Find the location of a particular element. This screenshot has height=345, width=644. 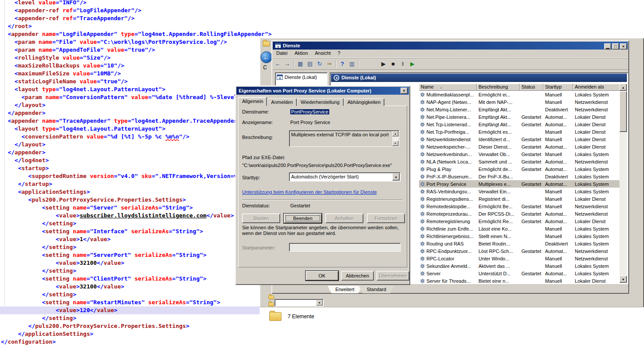

service-row: Sekundäre Anmeld...Aktiviert das ...Manu… is located at coordinates (520, 266).